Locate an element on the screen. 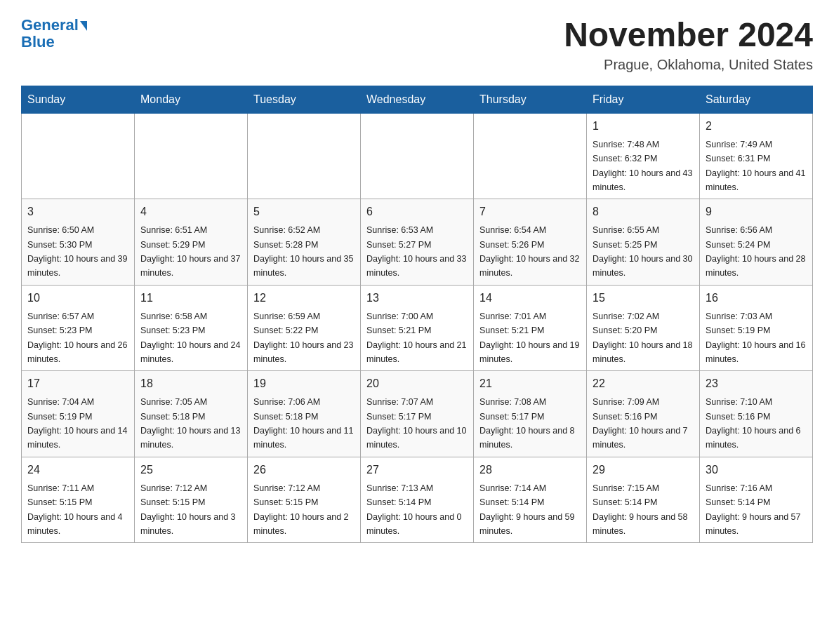 The width and height of the screenshot is (834, 644). week-row-5: 24Sunrise: 7:11 AMSunset: 5:15 PMDayligh… is located at coordinates (417, 499).